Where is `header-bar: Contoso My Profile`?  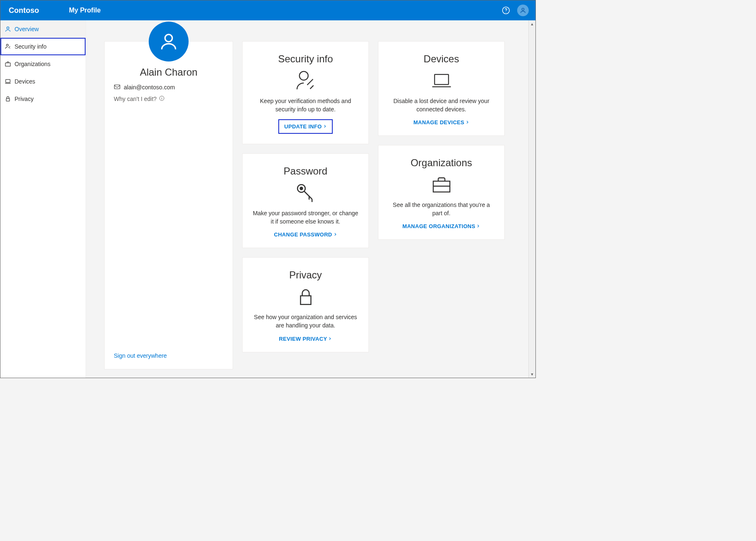 header-bar: Contoso My Profile is located at coordinates (268, 10).